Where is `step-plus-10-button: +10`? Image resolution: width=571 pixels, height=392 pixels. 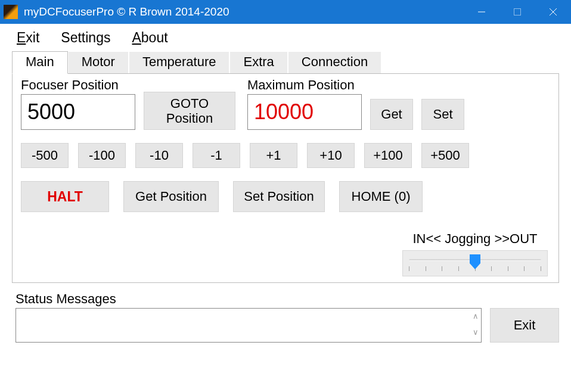
step-plus-10-button: +10 is located at coordinates (331, 155).